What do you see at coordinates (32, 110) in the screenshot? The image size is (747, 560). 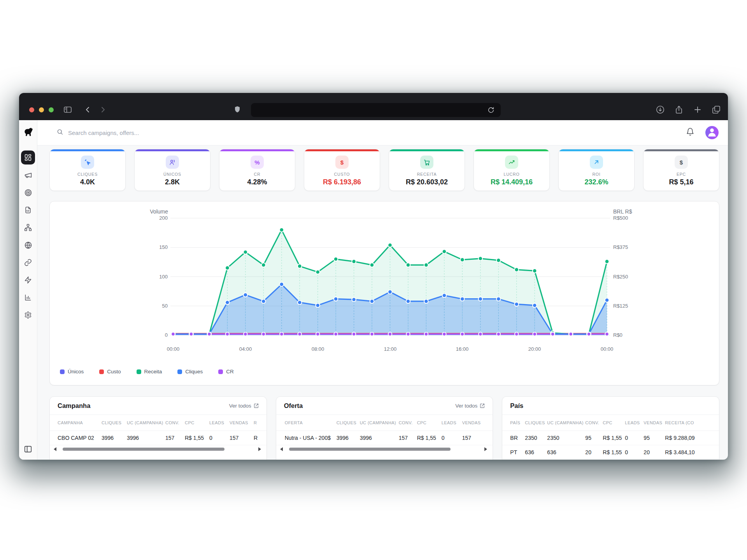 I see `close-window-button` at bounding box center [32, 110].